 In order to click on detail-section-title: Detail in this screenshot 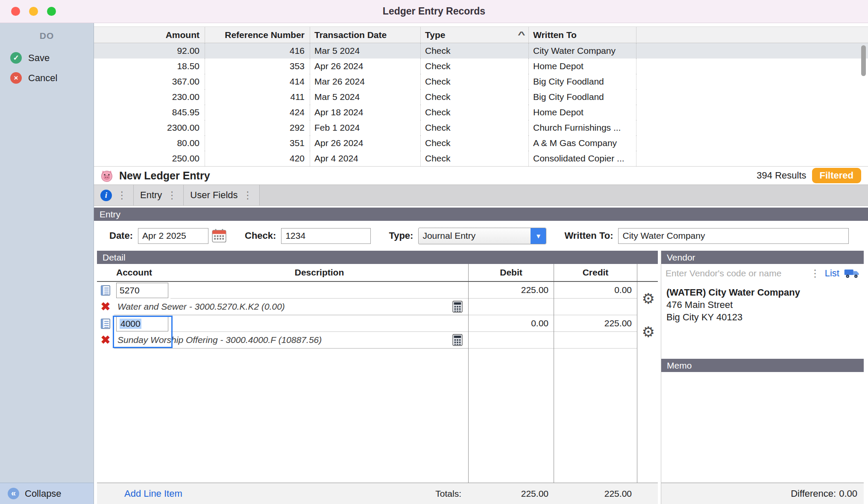, I will do `click(114, 258)`.